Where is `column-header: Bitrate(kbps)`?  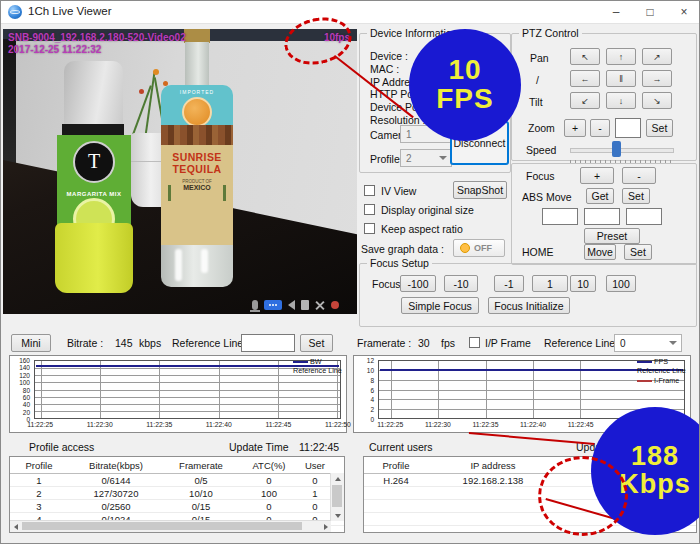 column-header: Bitrate(kbps) is located at coordinates (116, 466).